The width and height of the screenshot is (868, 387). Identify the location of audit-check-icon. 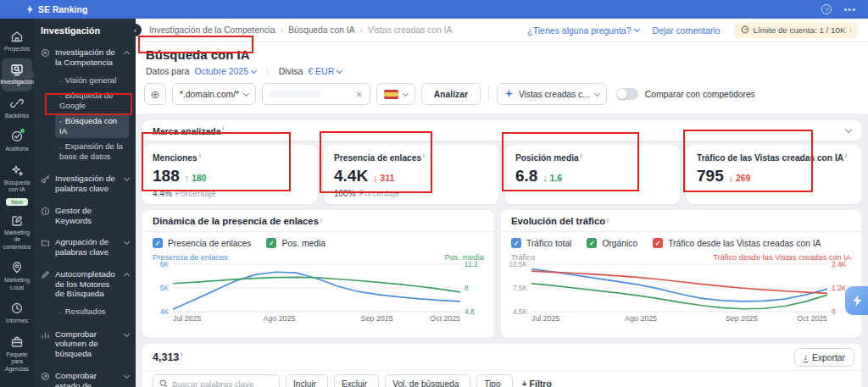
(17, 136).